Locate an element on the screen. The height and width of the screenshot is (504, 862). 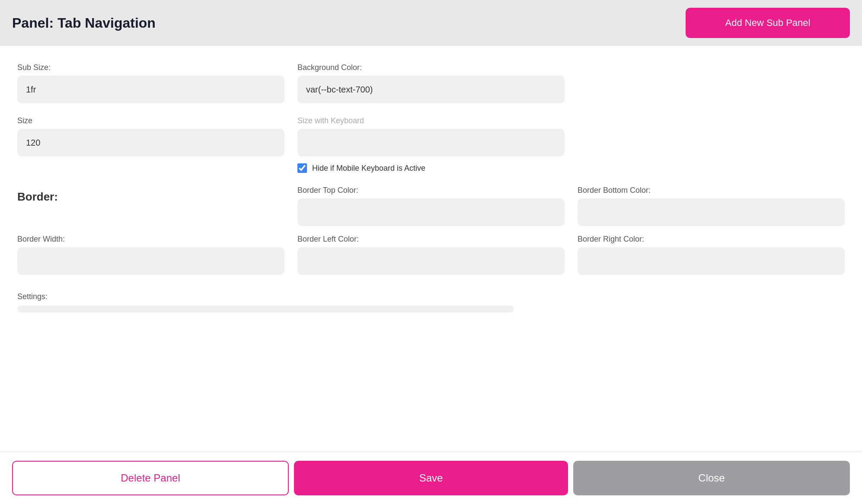
background-color-input is located at coordinates (431, 89).